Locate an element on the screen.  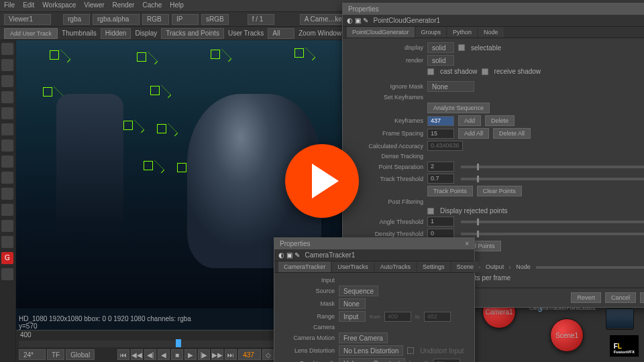
density-slider is located at coordinates (553, 234).